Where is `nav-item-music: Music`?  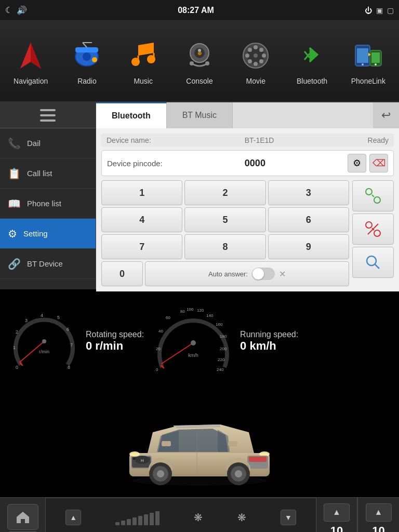
nav-item-music: Music is located at coordinates (143, 61).